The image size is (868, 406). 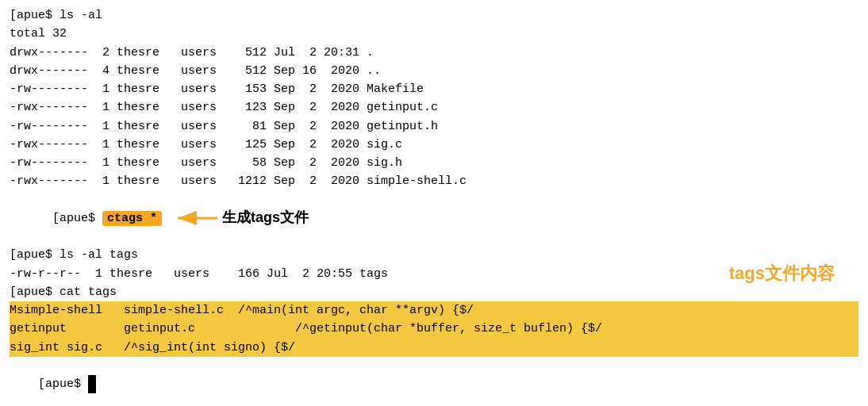 What do you see at coordinates (434, 328) in the screenshot?
I see `tag-content-line-2: getinput getinput.c /^getinput(char *buf…` at bounding box center [434, 328].